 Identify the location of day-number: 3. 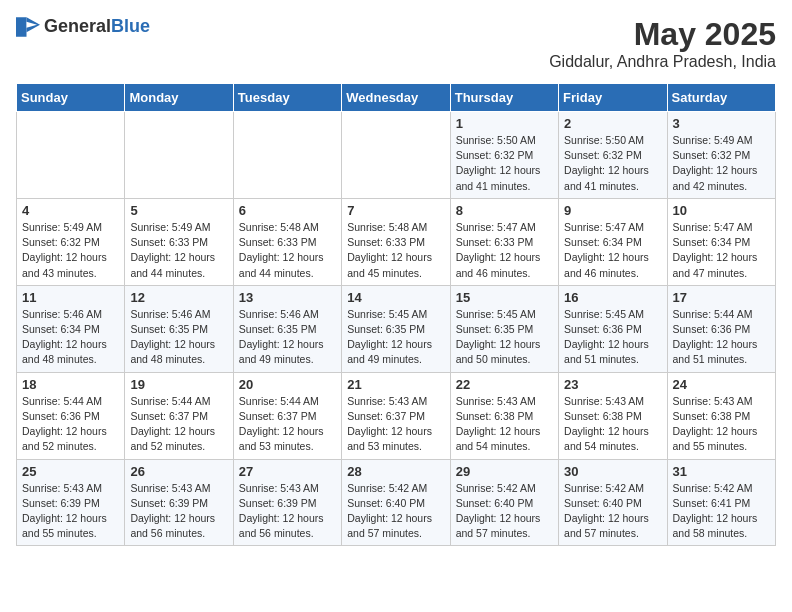
(722, 124).